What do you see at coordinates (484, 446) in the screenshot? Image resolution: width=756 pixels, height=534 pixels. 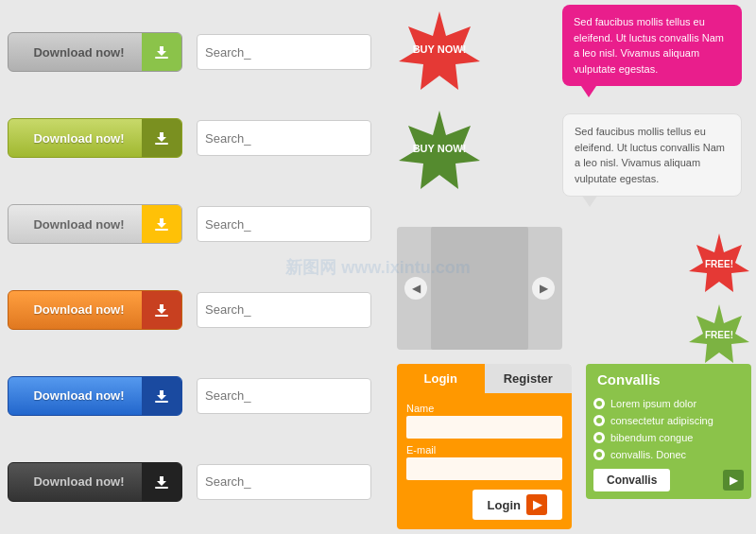 I see `login-widget: Login Register Name E-mail Login ▶` at bounding box center [484, 446].